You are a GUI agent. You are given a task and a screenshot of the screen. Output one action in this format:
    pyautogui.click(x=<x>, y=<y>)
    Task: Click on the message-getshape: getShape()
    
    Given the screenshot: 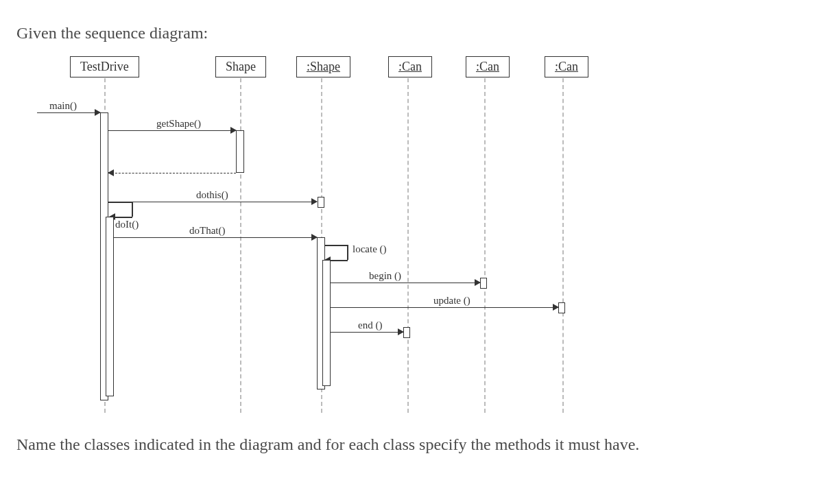 What is the action you would take?
    pyautogui.click(x=172, y=127)
    